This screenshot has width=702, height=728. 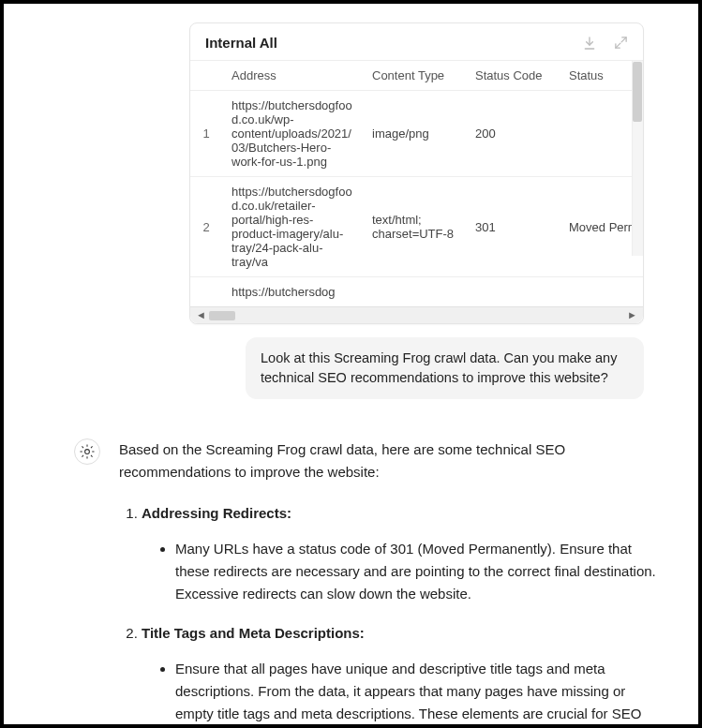 I want to click on cell-status: Moved Perma, so click(x=602, y=227).